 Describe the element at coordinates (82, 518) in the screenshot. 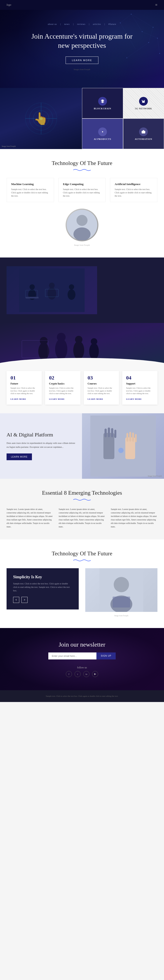

I see `emerging-col-2: Sample text. Lorem ipsum dolor sit amet,…` at that location.